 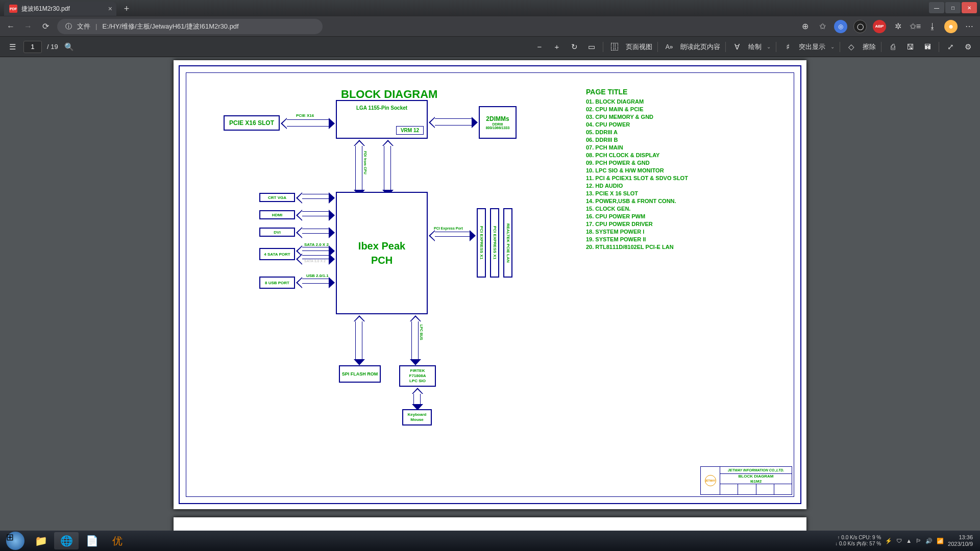 I want to click on page-title-item: 04. CPU POWER, so click(x=637, y=124).